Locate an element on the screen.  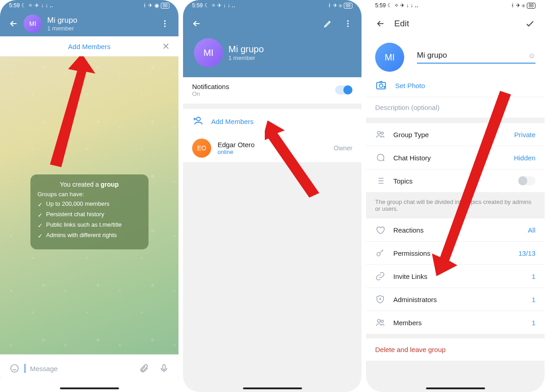
add-user-icon is located at coordinates (198, 122).